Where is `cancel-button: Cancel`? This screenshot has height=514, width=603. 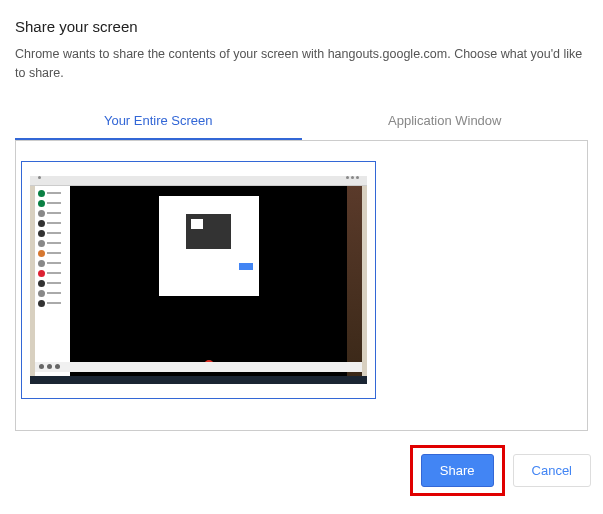 cancel-button: Cancel is located at coordinates (552, 470).